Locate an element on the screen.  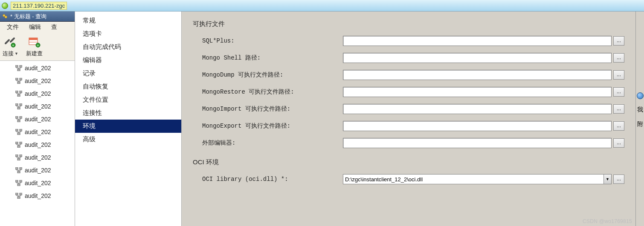
section-oci: OCI 环境 is located at coordinates (409, 163).